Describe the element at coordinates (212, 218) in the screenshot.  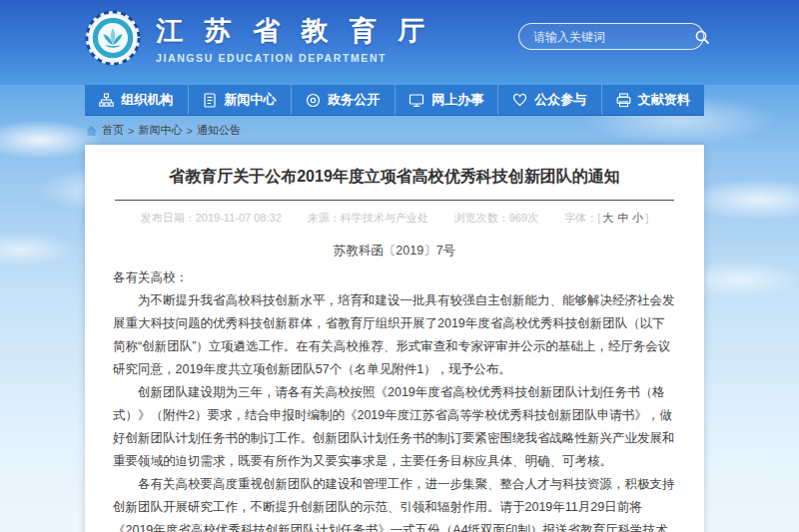
I see `publish-date: 发布日期：2019-11-07 08:32` at that location.